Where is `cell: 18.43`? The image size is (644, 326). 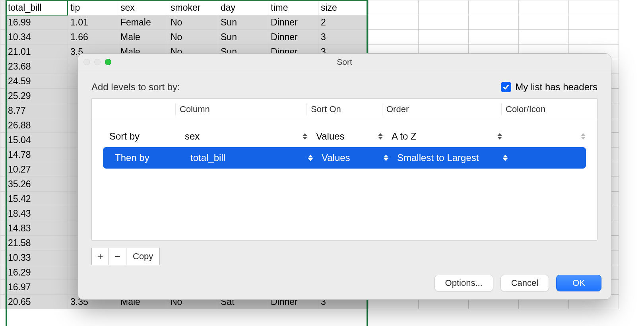 cell: 18.43 is located at coordinates (37, 214).